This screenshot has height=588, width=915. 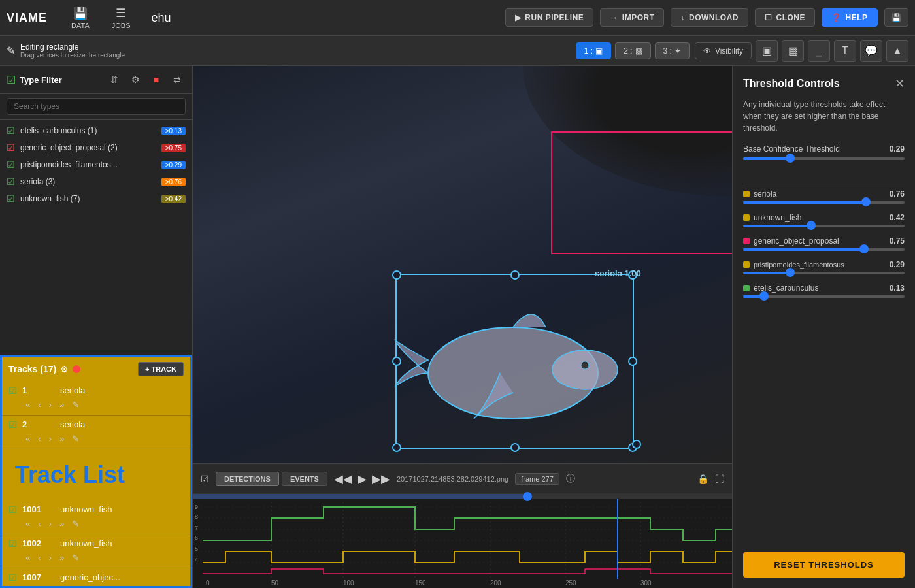 I want to click on track-check-1002: ☑, so click(x=13, y=544).